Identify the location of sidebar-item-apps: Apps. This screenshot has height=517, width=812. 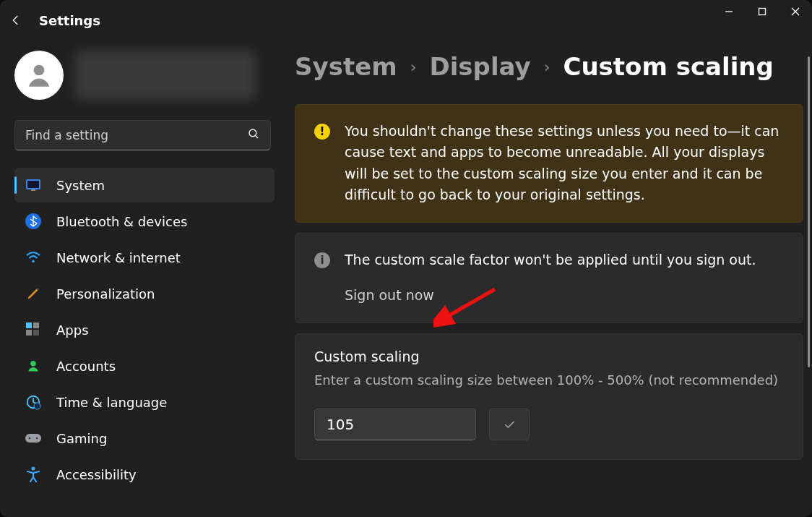
(144, 330).